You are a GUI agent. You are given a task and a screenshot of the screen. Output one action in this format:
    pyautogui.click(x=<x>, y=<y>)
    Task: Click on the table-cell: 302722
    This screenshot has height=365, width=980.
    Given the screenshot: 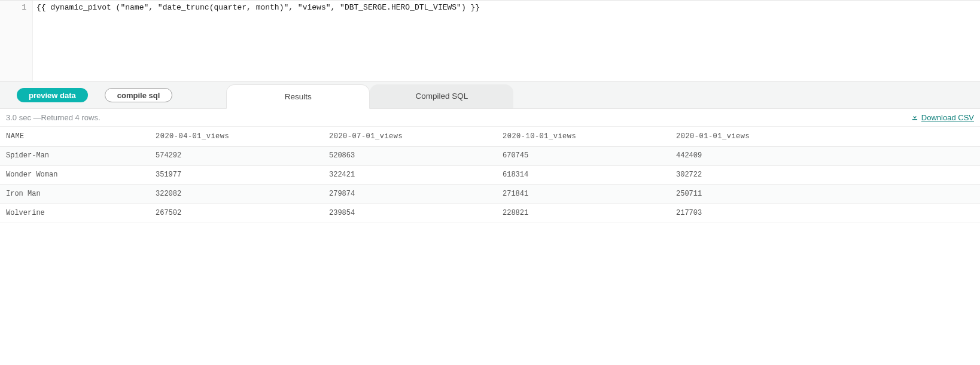 What is the action you would take?
    pyautogui.click(x=825, y=175)
    